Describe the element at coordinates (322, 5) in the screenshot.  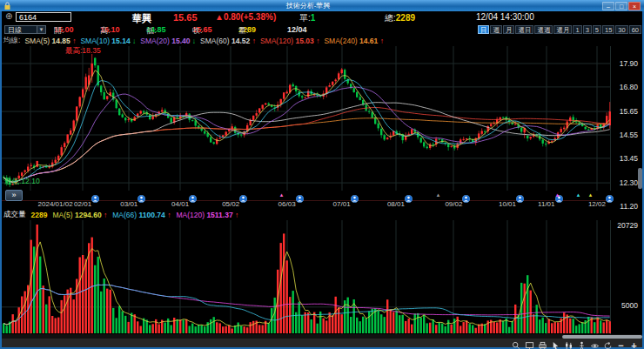
I see `titlebar: 技術分析-華興 – □ ×` at that location.